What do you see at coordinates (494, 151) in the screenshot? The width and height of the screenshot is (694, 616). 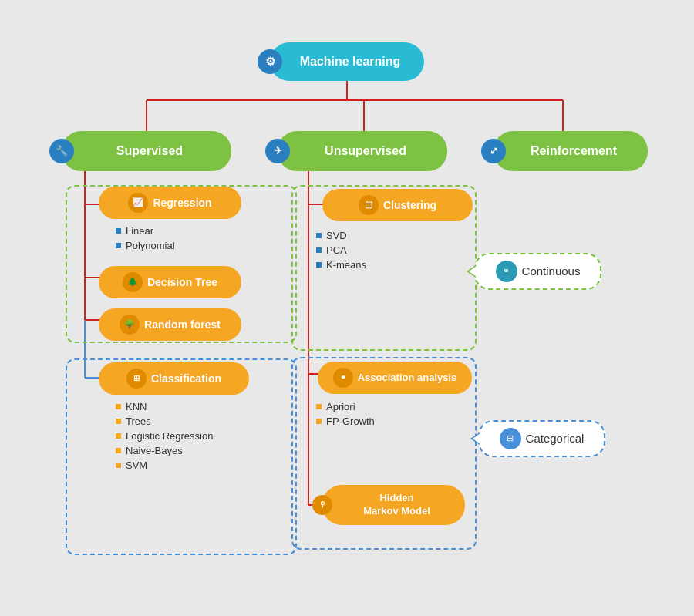 I see `arrows-icon: ⤢` at bounding box center [494, 151].